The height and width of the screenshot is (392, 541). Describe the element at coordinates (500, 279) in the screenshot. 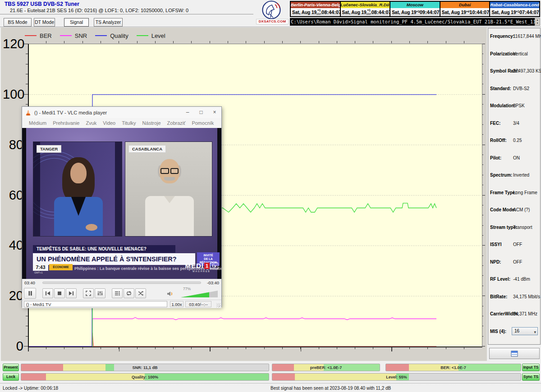

I see `info-label: RF Level:` at that location.